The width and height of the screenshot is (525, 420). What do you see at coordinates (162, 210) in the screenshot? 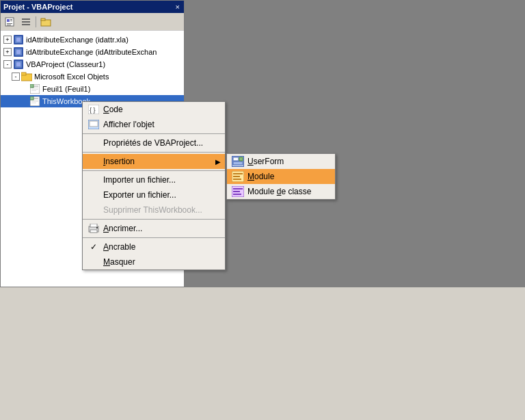
I see `menu-label-supprimer: Supprimer ThisWorkbook...` at bounding box center [162, 210].